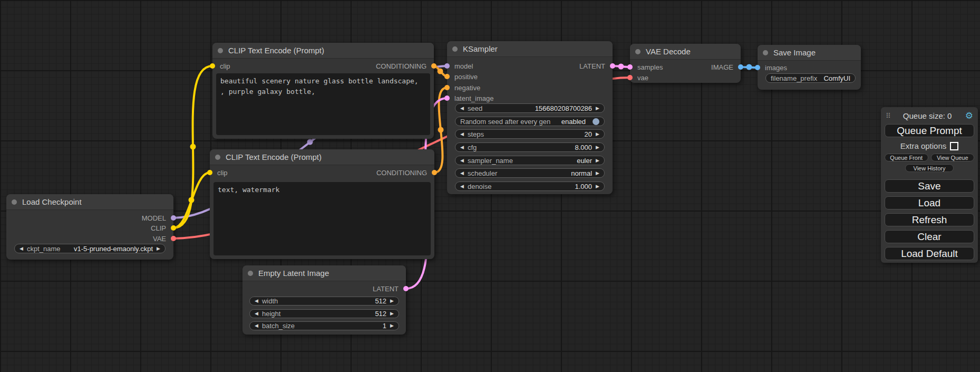 Image resolution: width=980 pixels, height=372 pixels. What do you see at coordinates (324, 301) in the screenshot?
I see `width-widget: ◀ width 512 ▶` at bounding box center [324, 301].